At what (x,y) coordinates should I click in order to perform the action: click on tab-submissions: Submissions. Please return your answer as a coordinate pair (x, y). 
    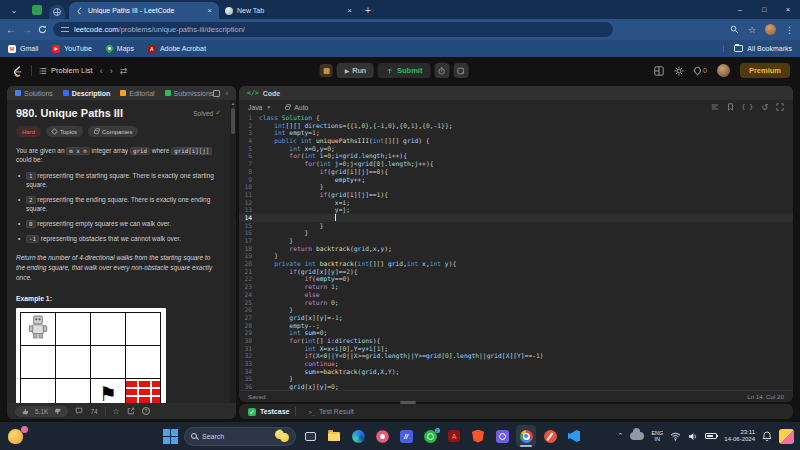
    Looking at the image, I should click on (190, 94).